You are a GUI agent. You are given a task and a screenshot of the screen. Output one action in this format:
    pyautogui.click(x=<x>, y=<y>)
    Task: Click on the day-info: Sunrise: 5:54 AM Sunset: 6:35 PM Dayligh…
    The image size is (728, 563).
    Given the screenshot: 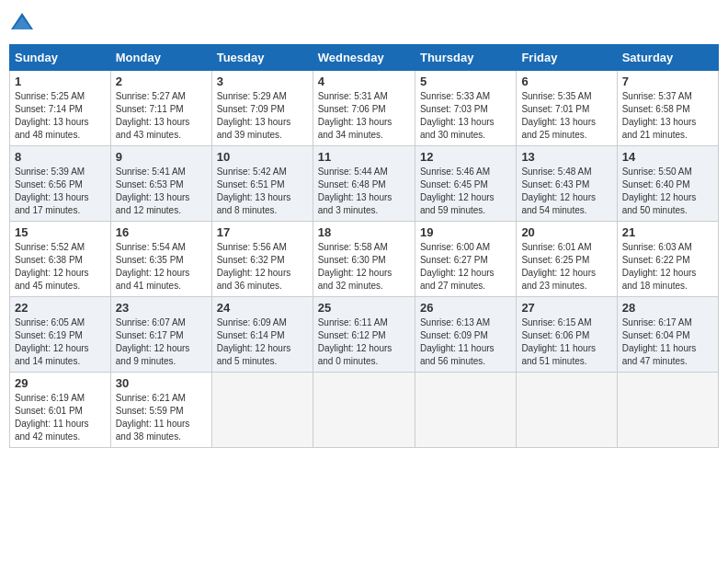 What is the action you would take?
    pyautogui.click(x=162, y=267)
    